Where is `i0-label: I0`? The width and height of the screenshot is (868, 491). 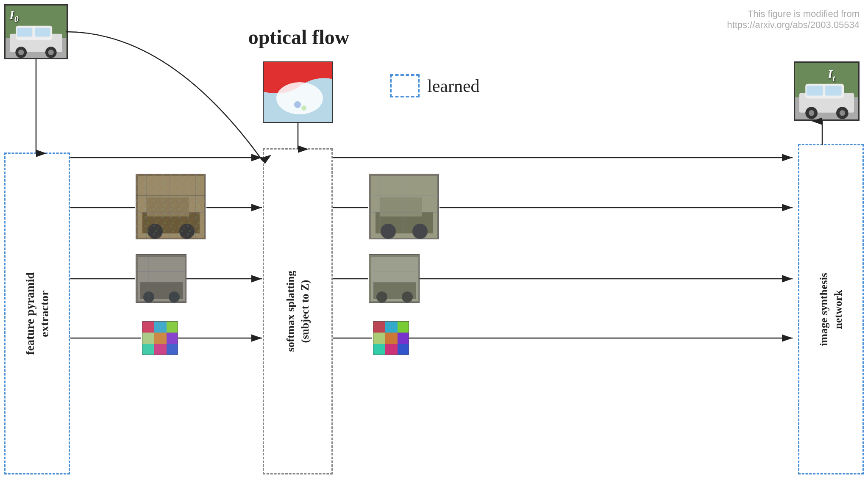
i0-label: I0 is located at coordinates (14, 16).